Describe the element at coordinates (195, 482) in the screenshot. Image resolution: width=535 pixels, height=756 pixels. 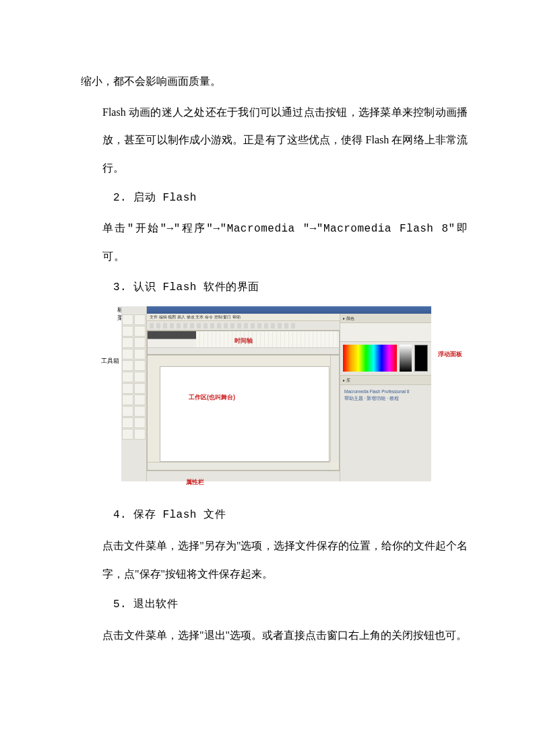
I see `callout-propbar: 属性栏` at that location.